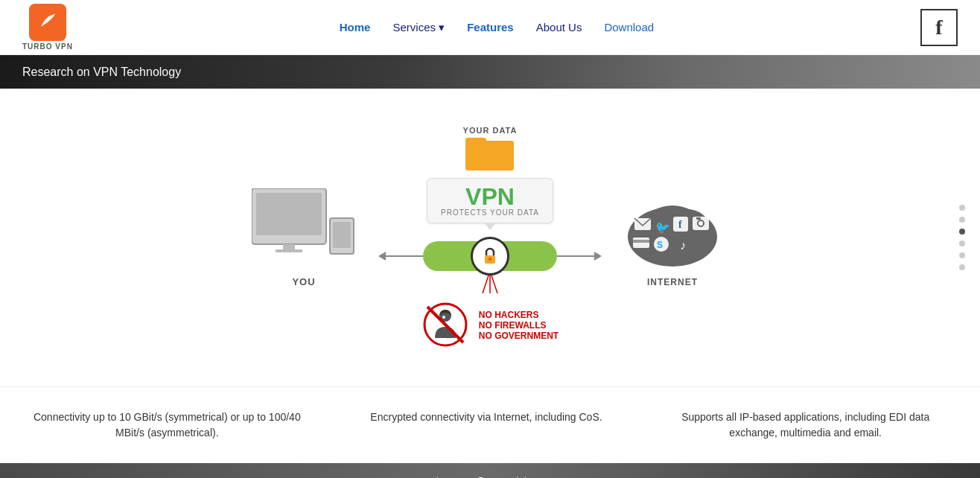 This screenshot has height=478, width=980. Describe the element at coordinates (490, 256) in the screenshot. I see `lock-icon` at that location.